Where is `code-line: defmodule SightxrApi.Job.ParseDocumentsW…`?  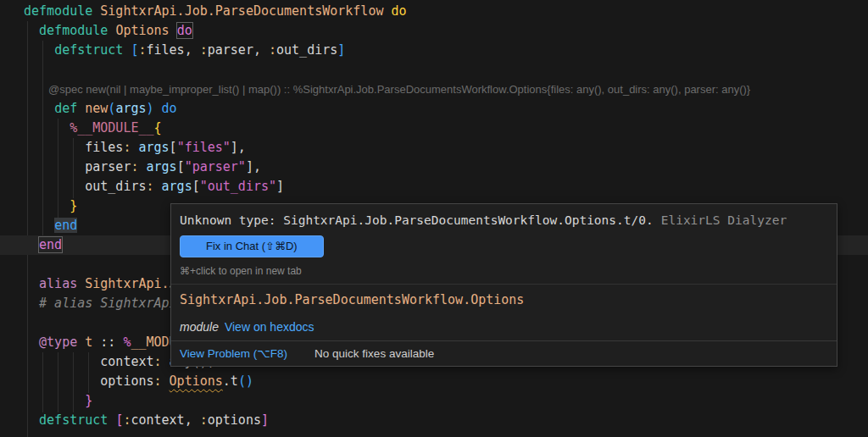
code-line: defmodule SightxrApi.Job.ParseDocumentsW… is located at coordinates (434, 12).